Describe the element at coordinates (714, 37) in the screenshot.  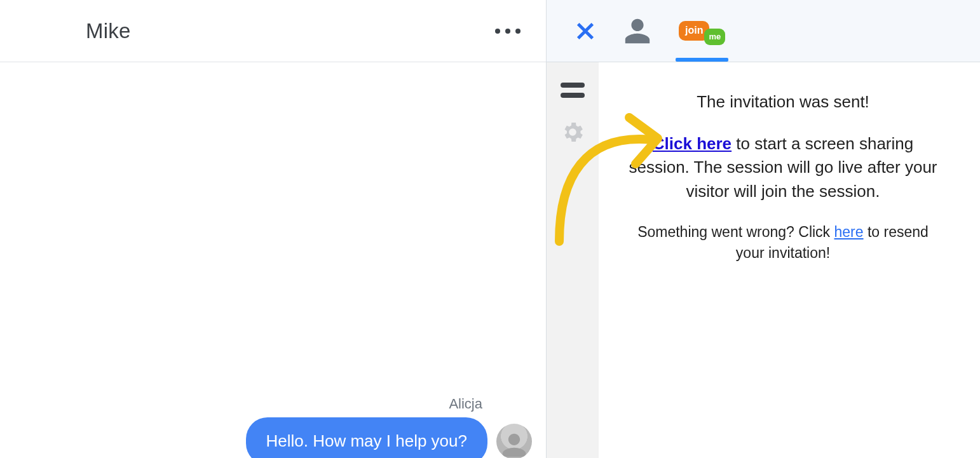
I see `joinme-icon-me: me` at that location.